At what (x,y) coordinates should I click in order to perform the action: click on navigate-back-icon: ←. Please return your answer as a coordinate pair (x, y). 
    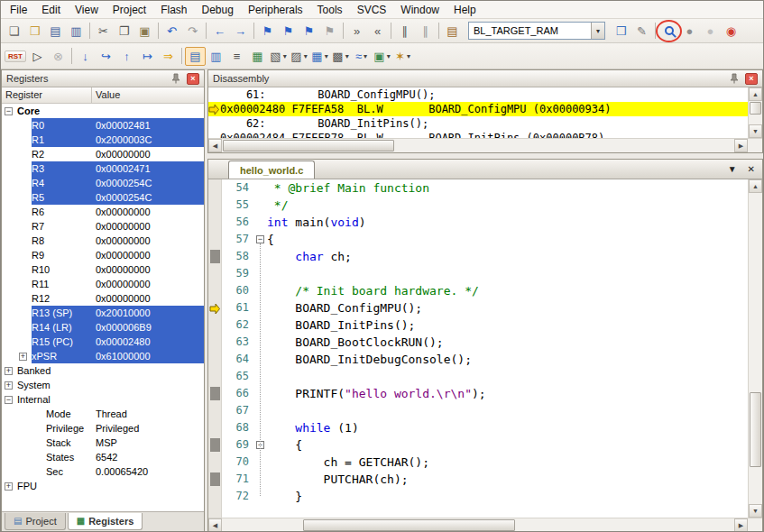
    Looking at the image, I should click on (220, 31).